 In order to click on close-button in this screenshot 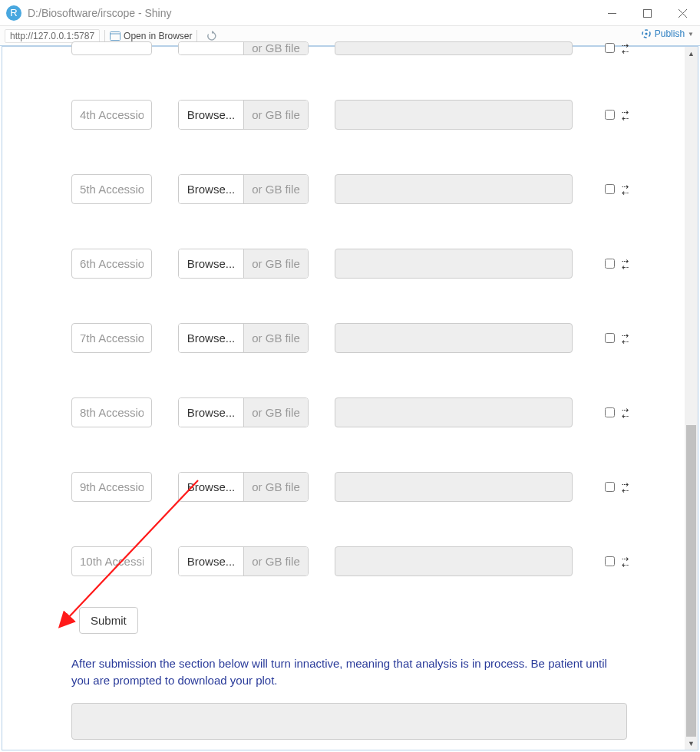, I will do `click(682, 13)`.